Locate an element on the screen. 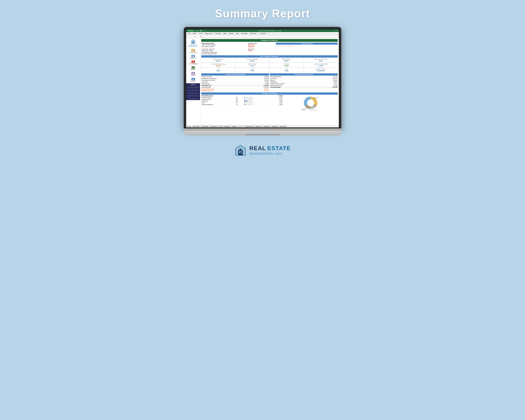  metric-debt-service: DEBT SERVICE $1,527 is located at coordinates (287, 60).